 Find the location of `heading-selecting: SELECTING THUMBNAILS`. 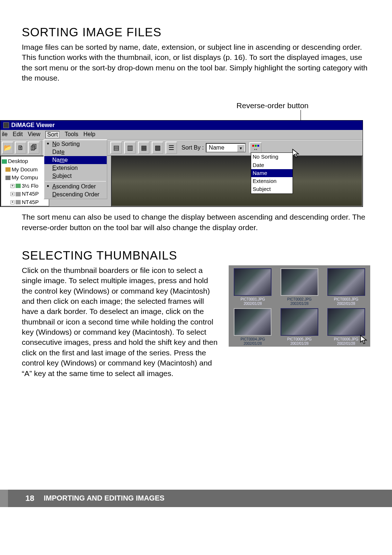

heading-selecting: SELECTING THUMBNAILS is located at coordinates (196, 256).